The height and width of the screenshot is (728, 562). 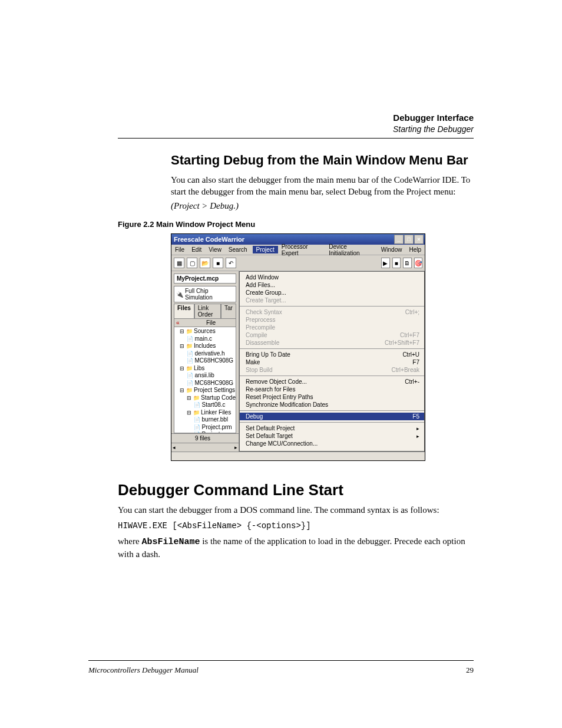 What do you see at coordinates (399, 239) in the screenshot?
I see `minimize-button: _` at bounding box center [399, 239].